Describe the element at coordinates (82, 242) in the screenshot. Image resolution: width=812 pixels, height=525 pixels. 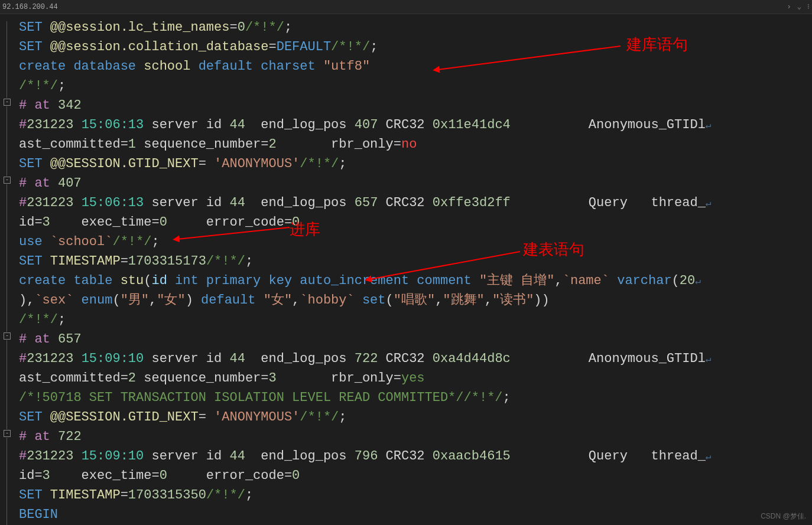
I see `code-token: `school`` at that location.